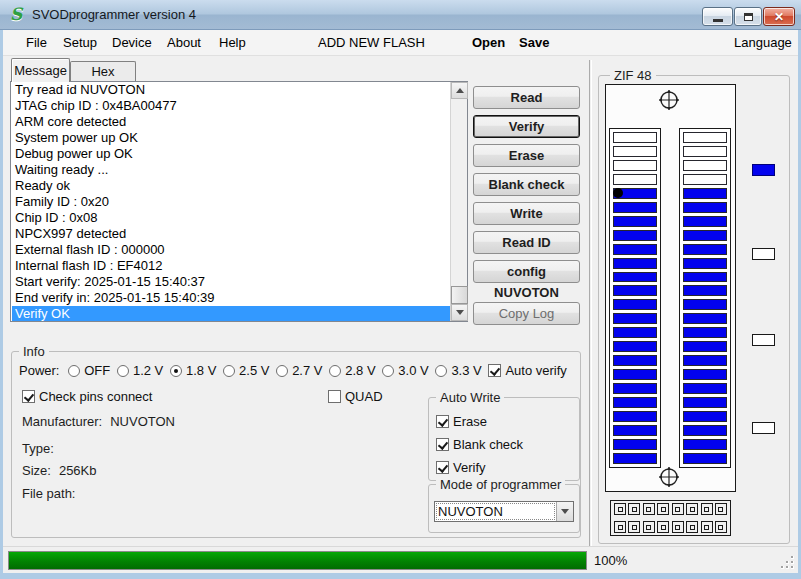 The width and height of the screenshot is (801, 579). I want to click on log-line: ARM core detected, so click(232, 122).